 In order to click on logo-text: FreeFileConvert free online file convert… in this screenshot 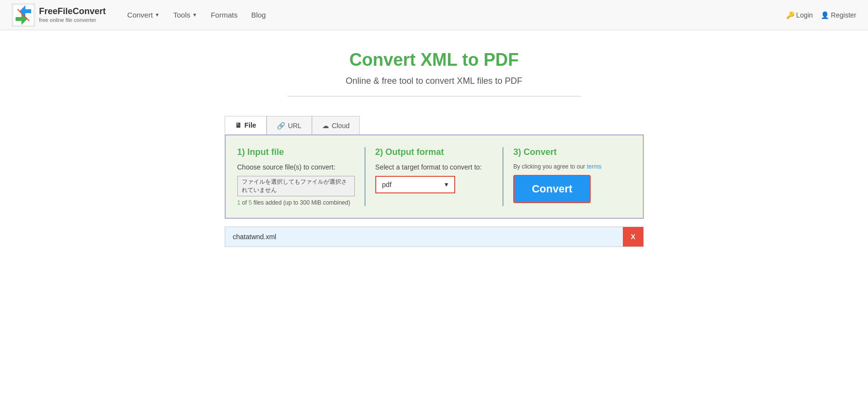, I will do `click(72, 15)`.